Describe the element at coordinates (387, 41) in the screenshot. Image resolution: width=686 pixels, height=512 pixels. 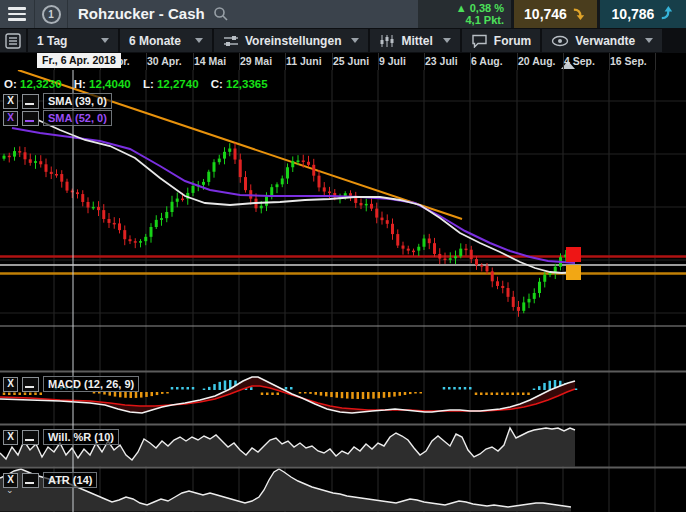
I see `candles-icon` at that location.